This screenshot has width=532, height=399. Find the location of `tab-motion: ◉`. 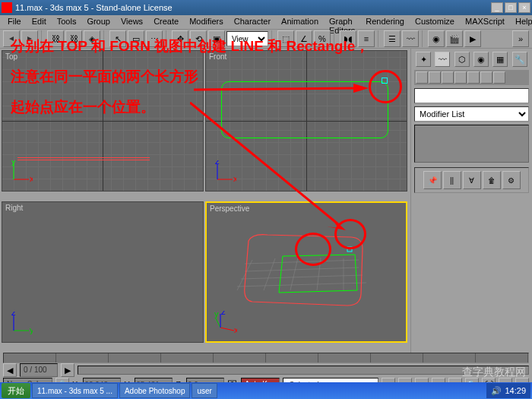

tab-motion: ◉ is located at coordinates (481, 59).